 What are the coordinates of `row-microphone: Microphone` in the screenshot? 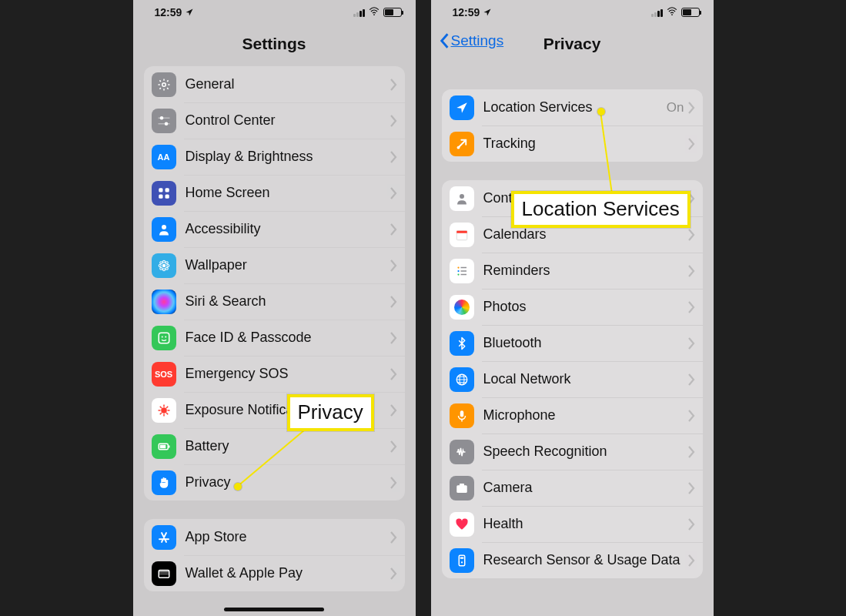 It's located at (573, 416).